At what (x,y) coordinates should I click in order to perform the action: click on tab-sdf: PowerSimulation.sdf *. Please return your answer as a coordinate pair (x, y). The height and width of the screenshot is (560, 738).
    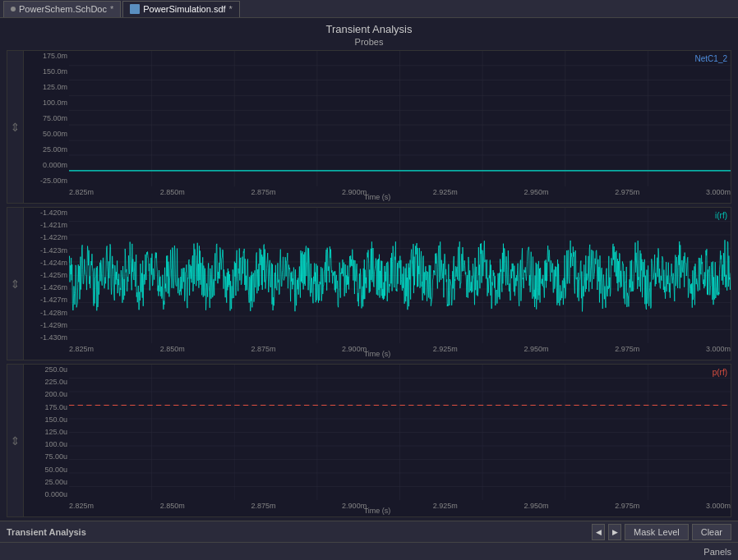
    Looking at the image, I should click on (181, 9).